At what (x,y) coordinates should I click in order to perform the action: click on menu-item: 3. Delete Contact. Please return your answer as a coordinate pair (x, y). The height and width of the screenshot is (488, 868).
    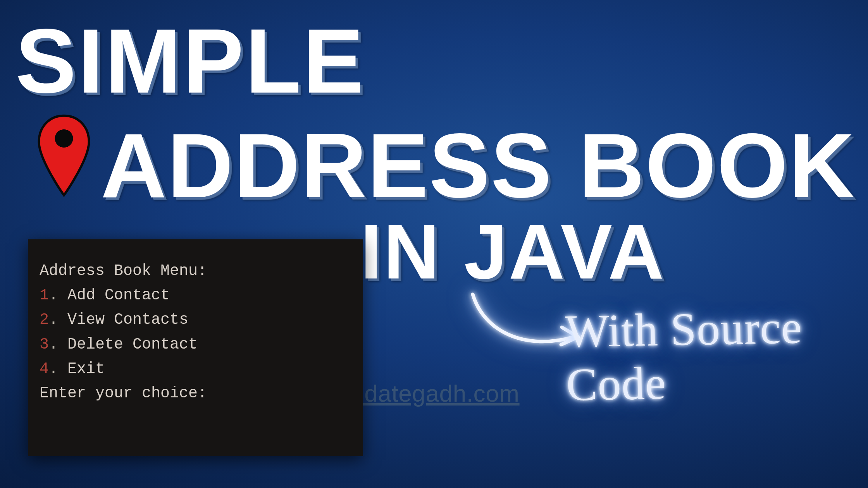
    Looking at the image, I should click on (195, 345).